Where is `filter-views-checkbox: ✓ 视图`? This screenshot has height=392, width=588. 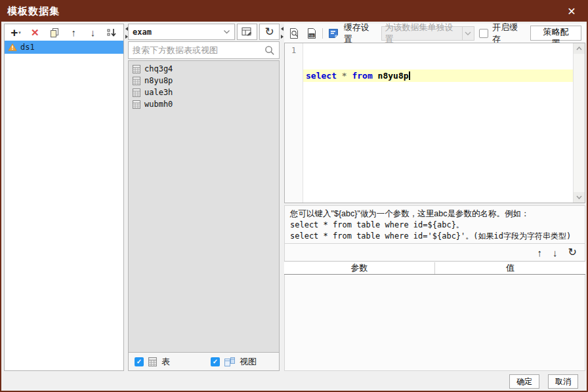 filter-views-checkbox: ✓ 视图 is located at coordinates (234, 362).